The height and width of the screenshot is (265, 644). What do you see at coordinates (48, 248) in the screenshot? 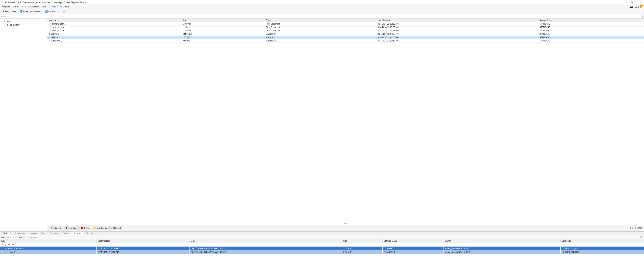
I see `ver-key-cell: revision # 2 (current)` at bounding box center [48, 248].